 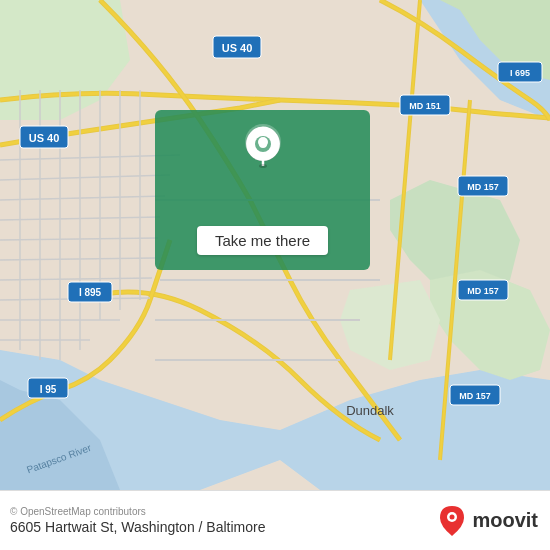 I want to click on svg-text: Dundalk, so click(x=370, y=410).